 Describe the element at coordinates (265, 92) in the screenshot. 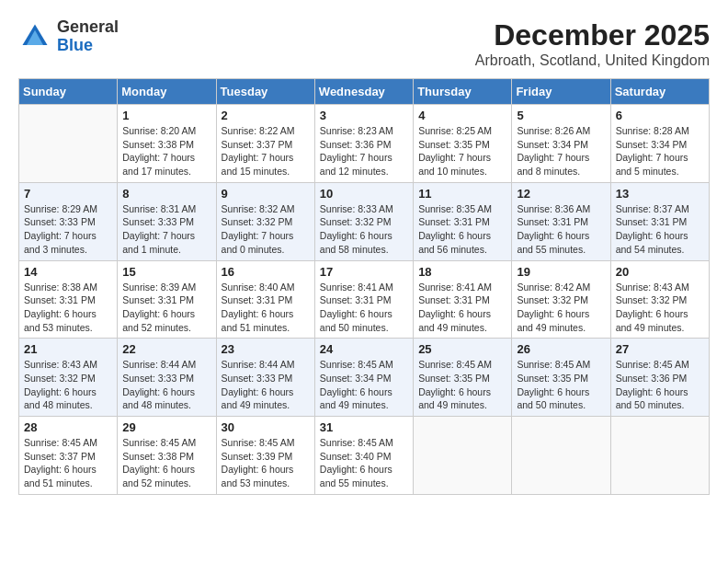

I see `weekday-header-tuesday: Tuesday` at that location.